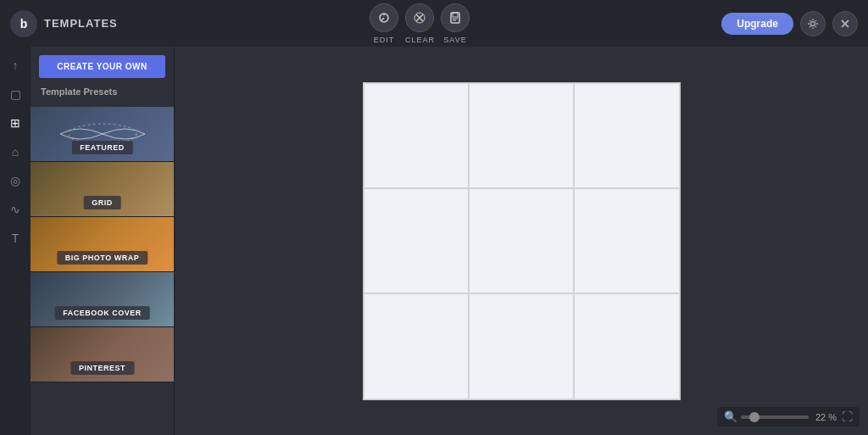  I want to click on create-your-own-button: CREATE YOUR OWN, so click(102, 66).